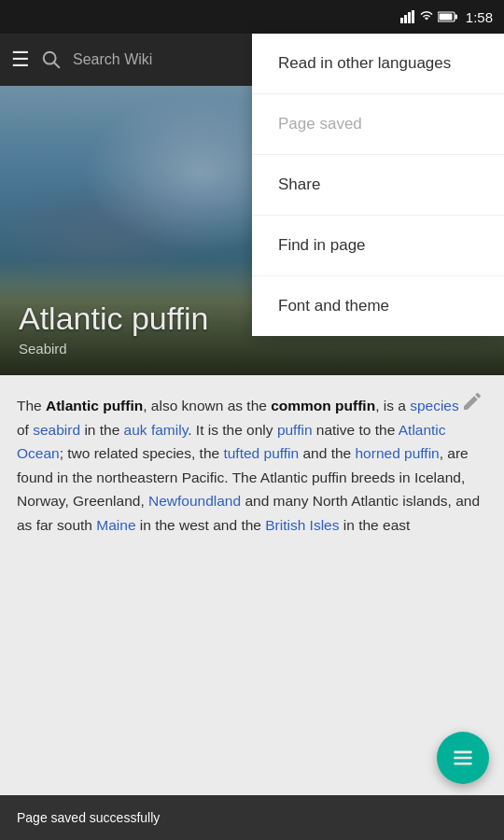  What do you see at coordinates (378, 246) in the screenshot?
I see `menu-item-find-in-page: Find in page` at bounding box center [378, 246].